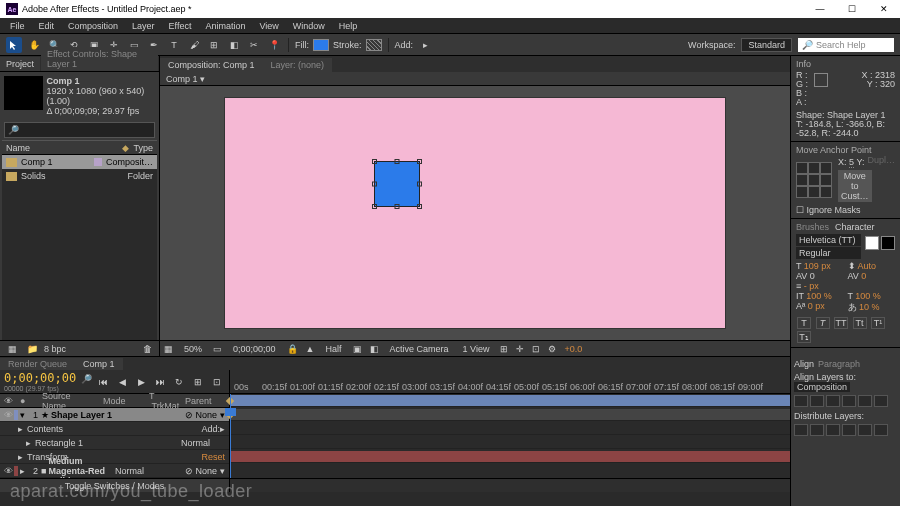 The height and width of the screenshot is (506, 900). Describe the element at coordinates (212, 65) in the screenshot. I see `composition-tab: Composition: Comp 1` at that location.